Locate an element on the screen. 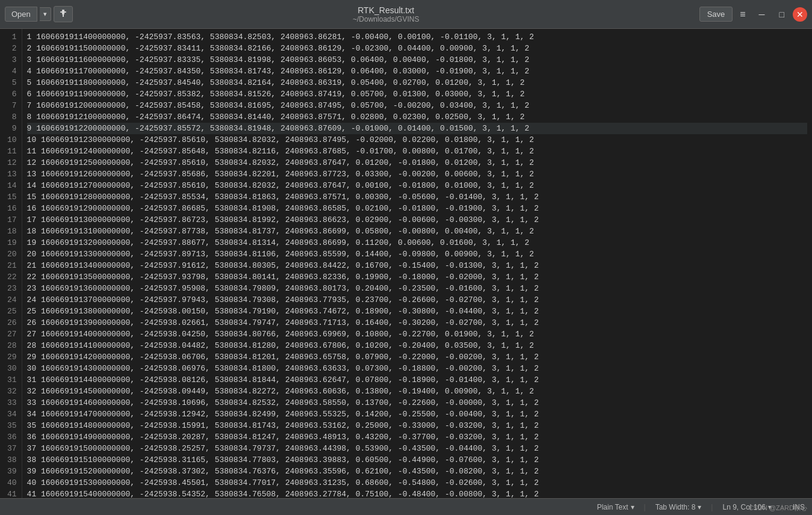  editor-line: 12 1606691912500000000, -2425937.85610, … is located at coordinates (280, 162).